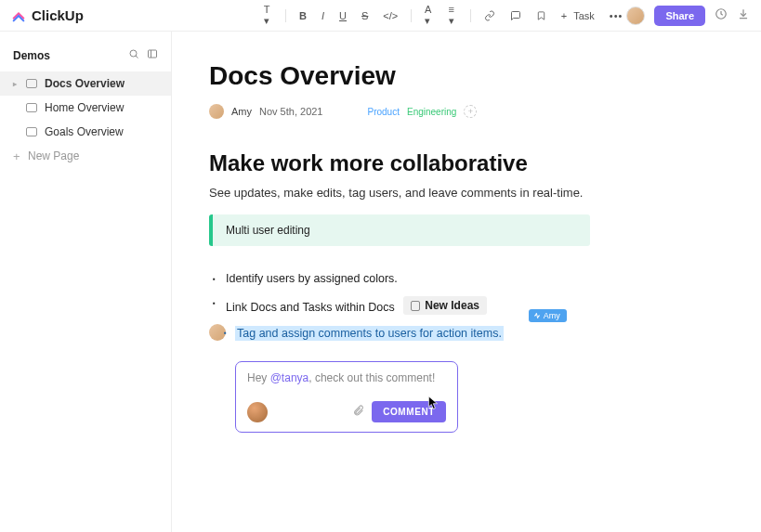 This screenshot has width=761, height=532. What do you see at coordinates (85, 132) in the screenshot?
I see `sidebar-item-goals-overview: Goals Overview` at bounding box center [85, 132].